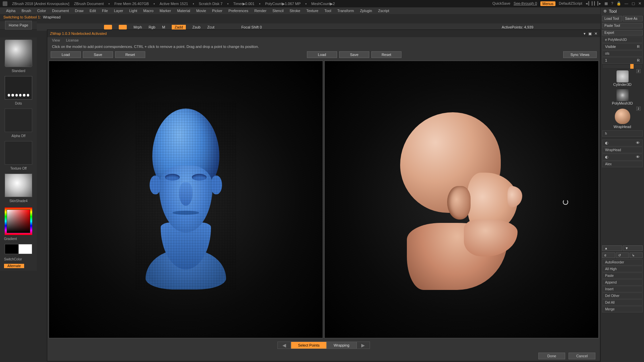 The height and width of the screenshot is (362, 644). Describe the element at coordinates (623, 296) in the screenshot. I see `delother-button: Del Other` at that location.